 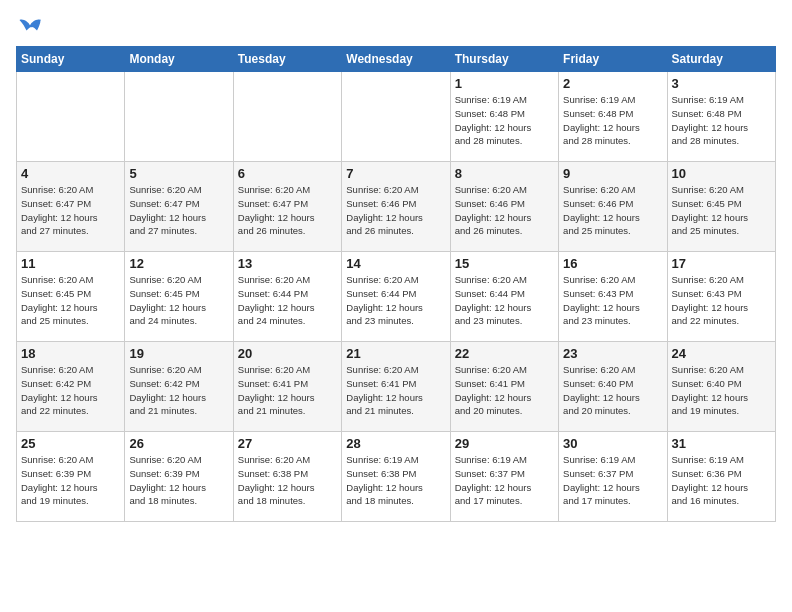 What do you see at coordinates (179, 387) in the screenshot?
I see `calendar-cell: 19Sunrise: 6:20 AM Sunset: 6:42 PM Dayli…` at bounding box center [179, 387].